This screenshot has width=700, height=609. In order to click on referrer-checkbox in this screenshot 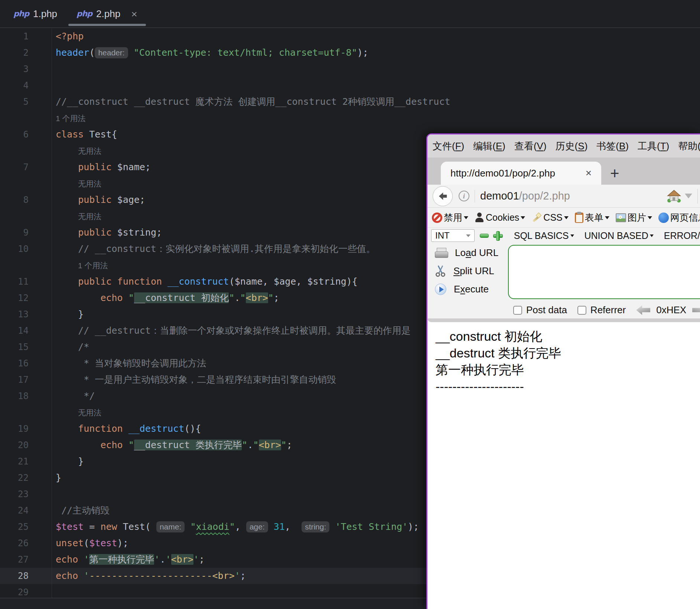, I will do `click(582, 310)`.